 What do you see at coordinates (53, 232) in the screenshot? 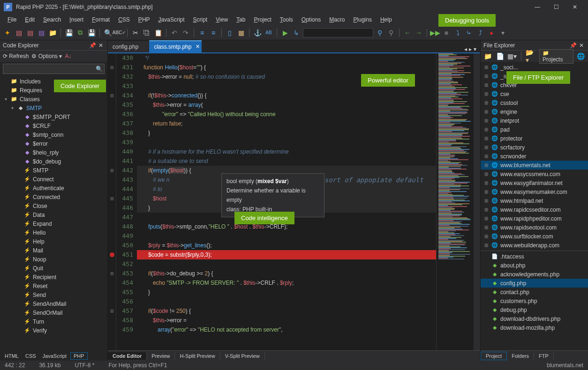
I see `tree-method: ⚡Hello` at bounding box center [53, 232].